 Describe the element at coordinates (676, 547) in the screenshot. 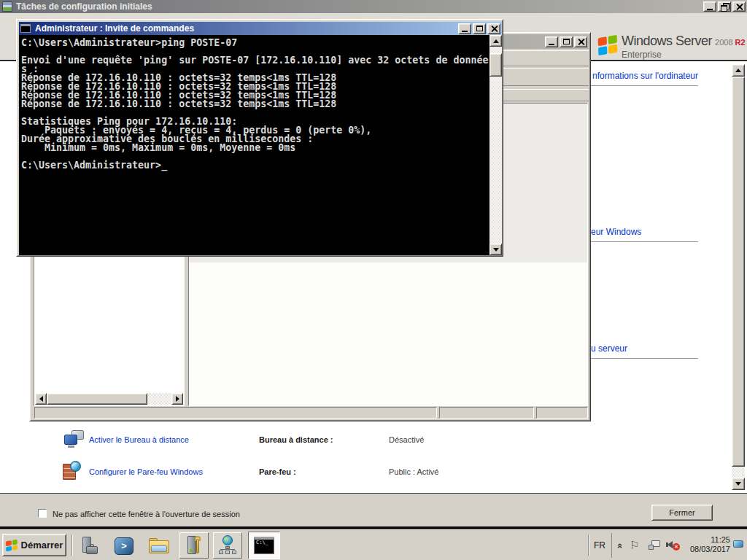

I see `mute-badge: ×` at that location.